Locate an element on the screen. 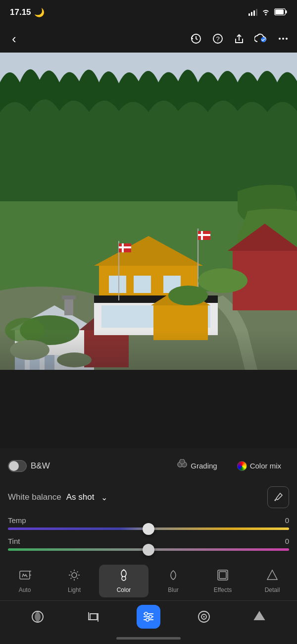 This screenshot has height=644, width=297. blur-icon is located at coordinates (173, 577).